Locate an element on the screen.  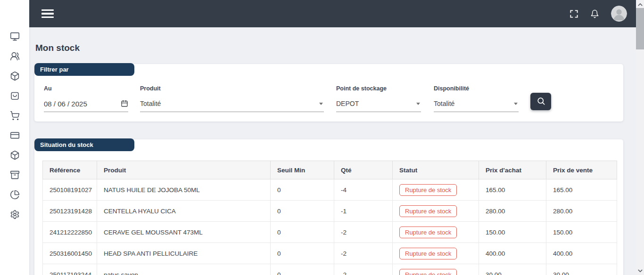
cell-prix-achat: 30.00 is located at coordinates (513, 269).